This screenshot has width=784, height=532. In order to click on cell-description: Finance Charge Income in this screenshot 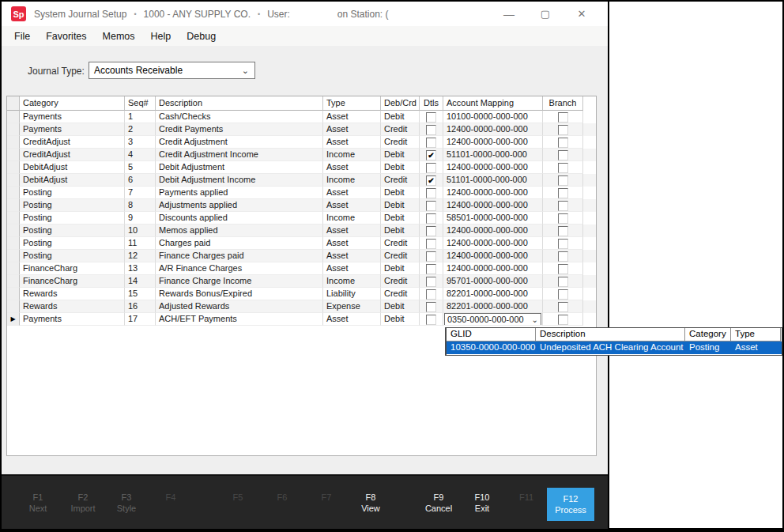, I will do `click(239, 281)`.